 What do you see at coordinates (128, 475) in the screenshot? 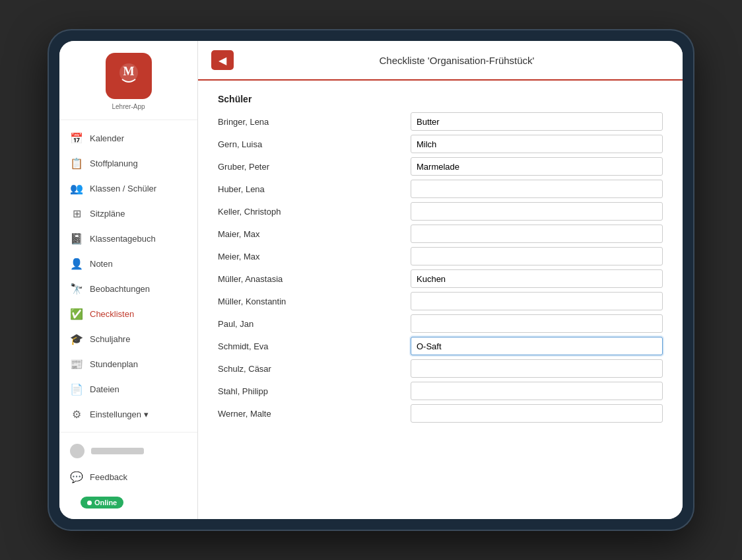
I see `sidebar-bottom: 💬 Feedback Online 🔒 Logout` at bounding box center [128, 475].